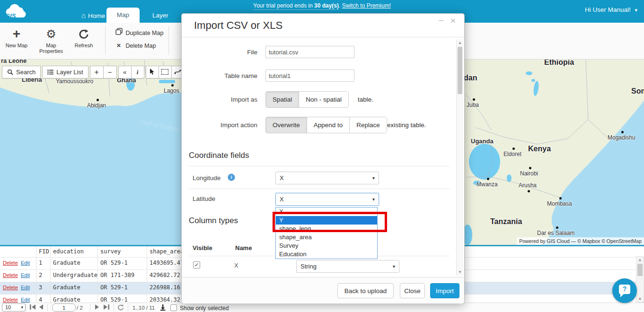 The height and width of the screenshot is (312, 644). I want to click on identify-button: i, so click(138, 72).